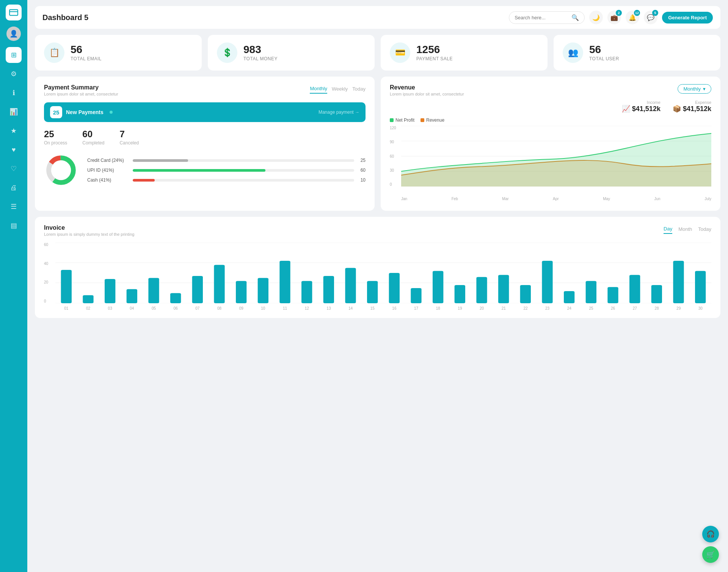 This screenshot has width=728, height=572. Describe the element at coordinates (400, 53) in the screenshot. I see `payment-icon: 💳` at that location.